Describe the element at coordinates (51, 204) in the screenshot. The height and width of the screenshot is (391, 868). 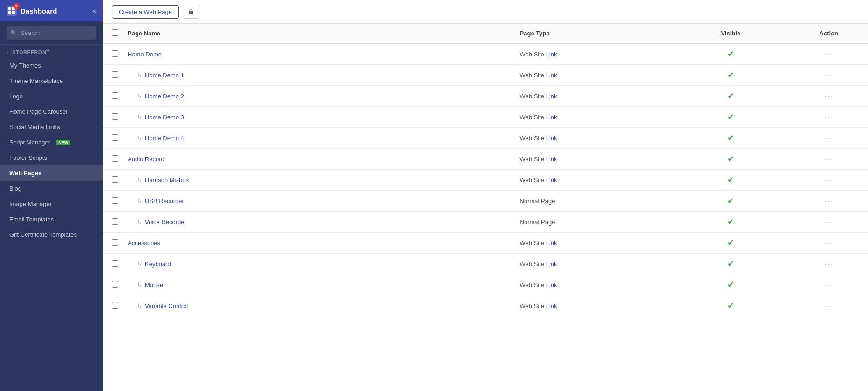
I see `sidebar-item-image-manager: Image Manager` at that location.